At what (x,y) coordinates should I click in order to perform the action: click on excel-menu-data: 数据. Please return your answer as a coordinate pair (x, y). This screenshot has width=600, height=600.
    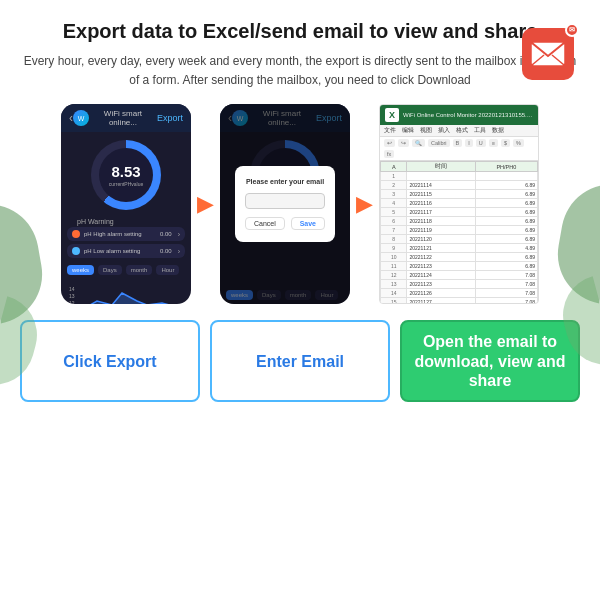
    Looking at the image, I should click on (498, 130).